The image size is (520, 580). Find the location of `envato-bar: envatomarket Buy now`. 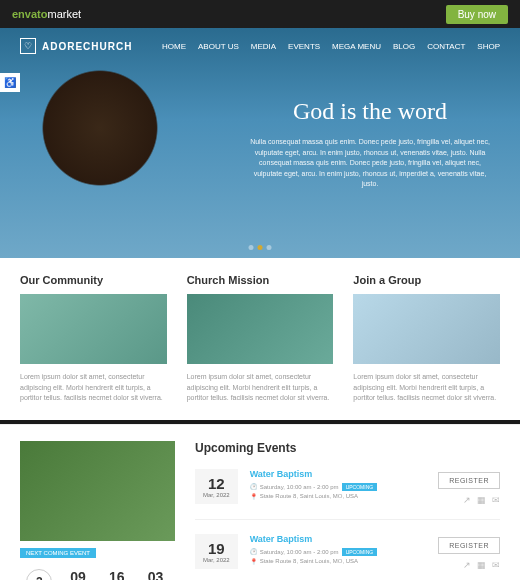

envato-bar: envatomarket Buy now is located at coordinates (260, 14).